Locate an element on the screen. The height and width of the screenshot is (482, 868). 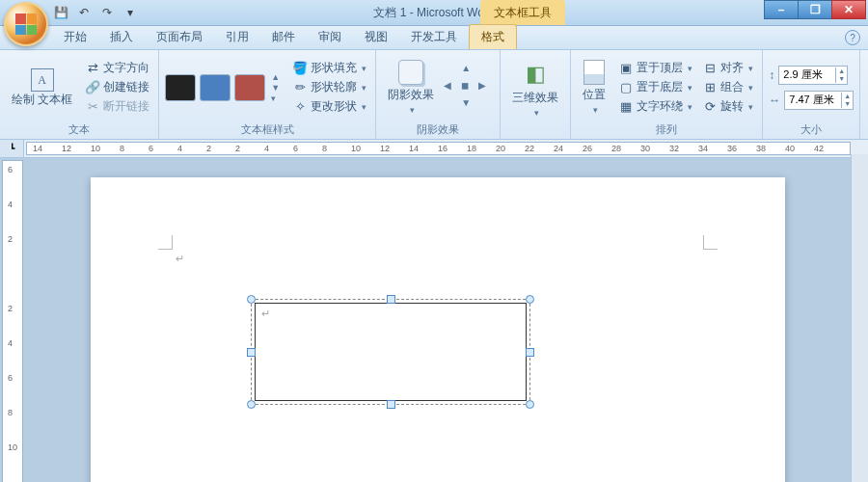
draw-textbox-button: A 绘制 文本框 is located at coordinates (42, 87).